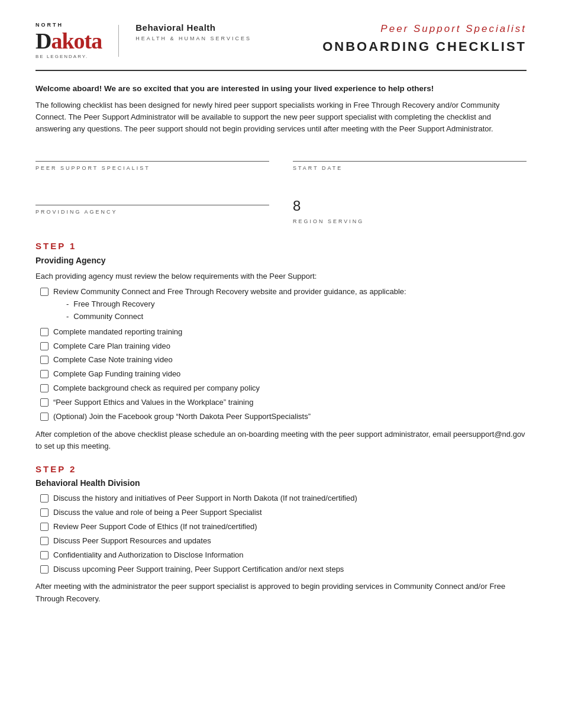  Describe the element at coordinates (199, 569) in the screenshot. I see `list-item-text: Discuss upcoming Peer Support training, …` at that location.